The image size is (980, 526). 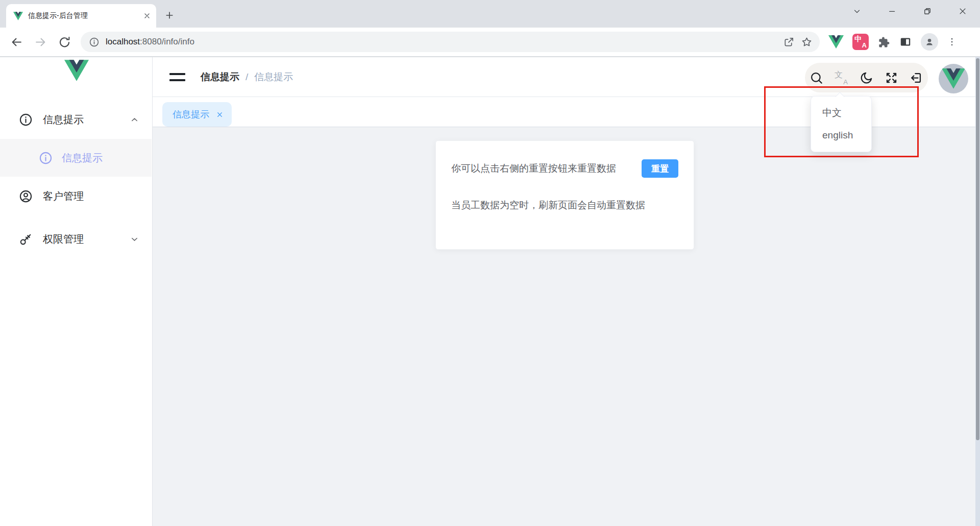 What do you see at coordinates (179, 77) in the screenshot?
I see `collapse-sidebar-button` at bounding box center [179, 77].